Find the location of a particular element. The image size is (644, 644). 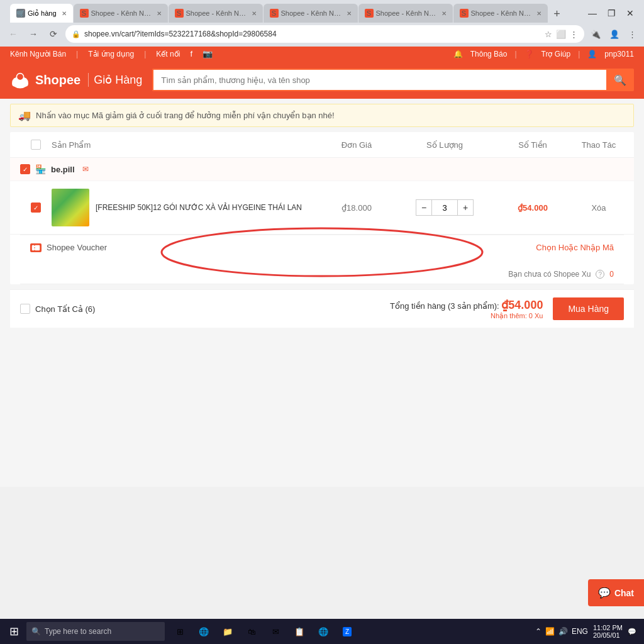

store-icon: 🛍 is located at coordinates (252, 631).